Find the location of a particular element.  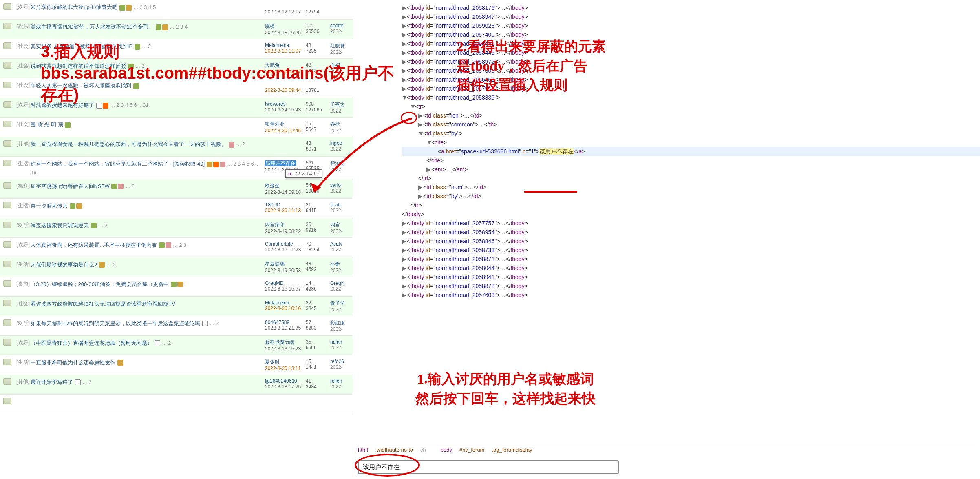

thread-author: 帕蕾莉亚2022-3-20 12:46 is located at coordinates (285, 126).